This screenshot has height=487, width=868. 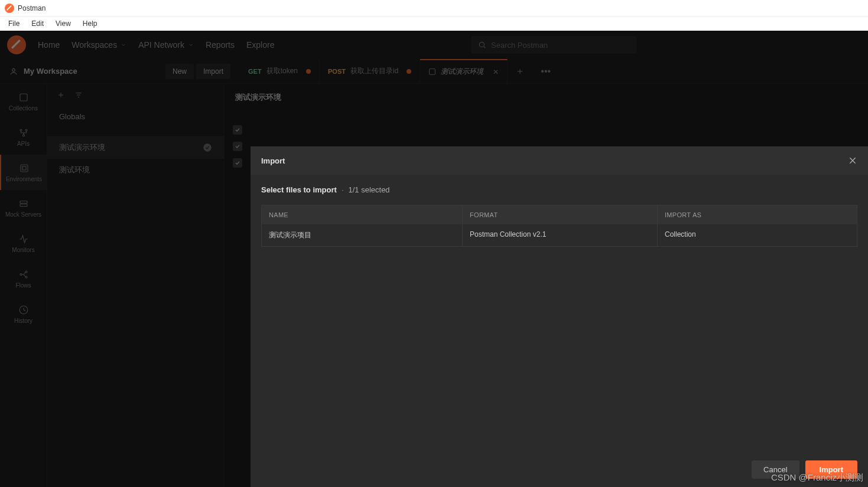 What do you see at coordinates (207, 148) in the screenshot?
I see `check-circle-icon` at bounding box center [207, 148].